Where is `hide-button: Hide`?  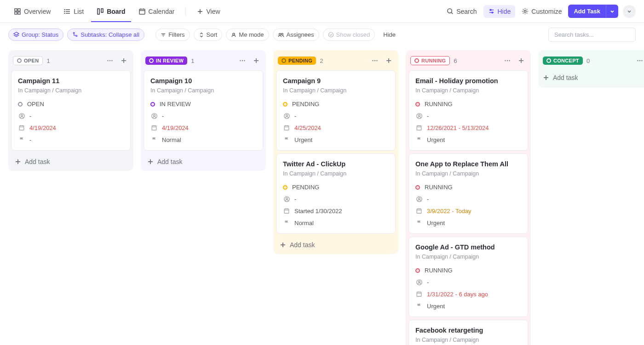 hide-button: Hide is located at coordinates (500, 11).